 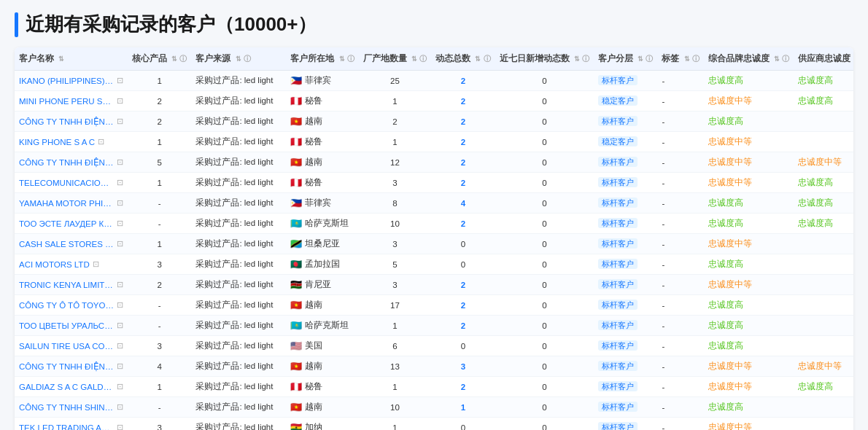 I want to click on table-row: TELECOMUNICACIONES VALLE … ⊡ 1 采购过产品: le…, so click(x=434, y=183).